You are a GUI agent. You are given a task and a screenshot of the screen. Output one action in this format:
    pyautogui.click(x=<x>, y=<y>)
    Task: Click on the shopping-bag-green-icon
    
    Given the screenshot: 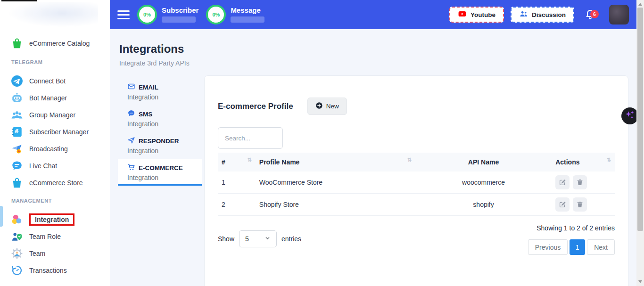 What is the action you would take?
    pyautogui.click(x=17, y=43)
    